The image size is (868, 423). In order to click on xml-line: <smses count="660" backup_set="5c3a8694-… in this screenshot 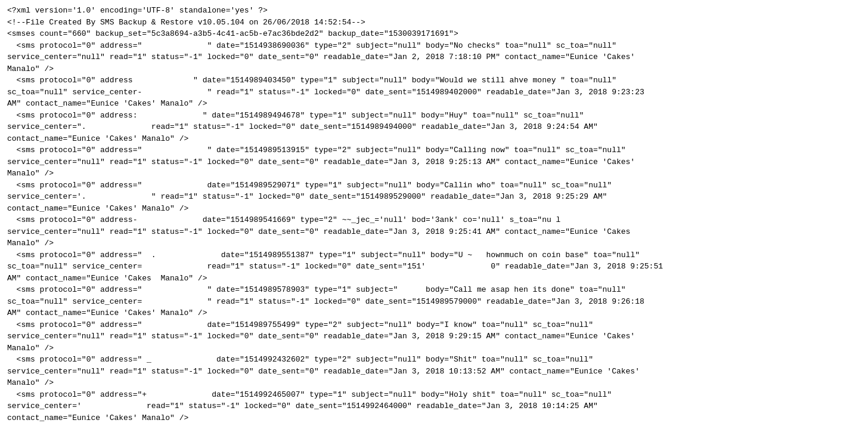, I will do `click(434, 34)`.